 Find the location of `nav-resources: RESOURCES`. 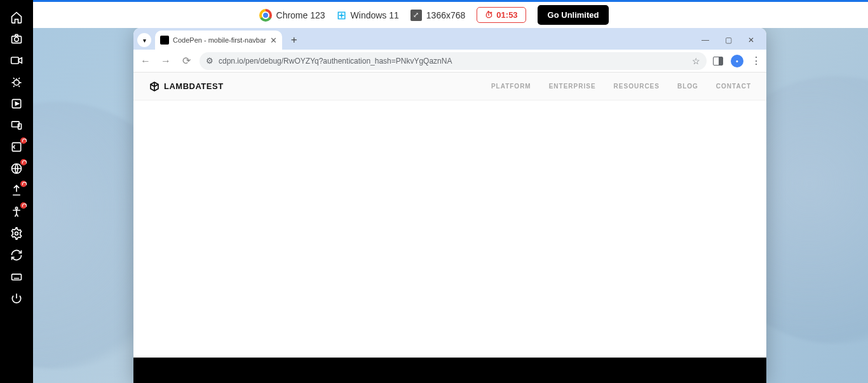

nav-resources: RESOURCES is located at coordinates (637, 87).